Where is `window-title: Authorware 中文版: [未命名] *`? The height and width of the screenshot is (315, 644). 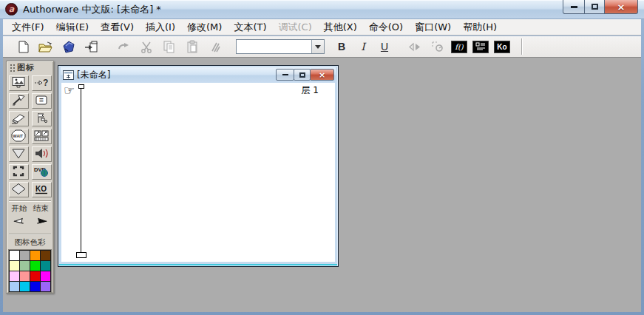
window-title: Authorware 中文版: [未命名] * is located at coordinates (92, 9).